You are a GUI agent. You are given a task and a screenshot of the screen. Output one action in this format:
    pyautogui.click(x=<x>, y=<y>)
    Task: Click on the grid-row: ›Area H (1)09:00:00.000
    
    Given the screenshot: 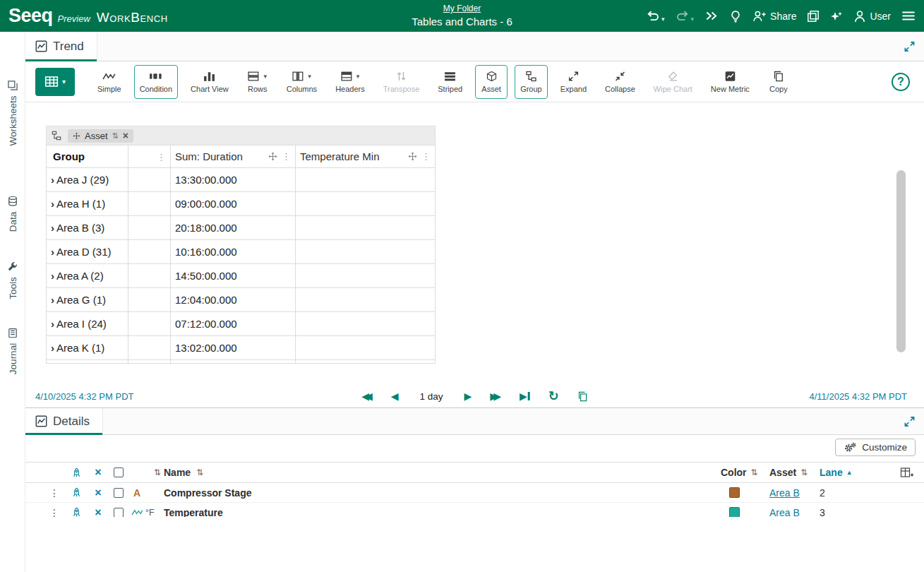 What is the action you would take?
    pyautogui.click(x=241, y=204)
    